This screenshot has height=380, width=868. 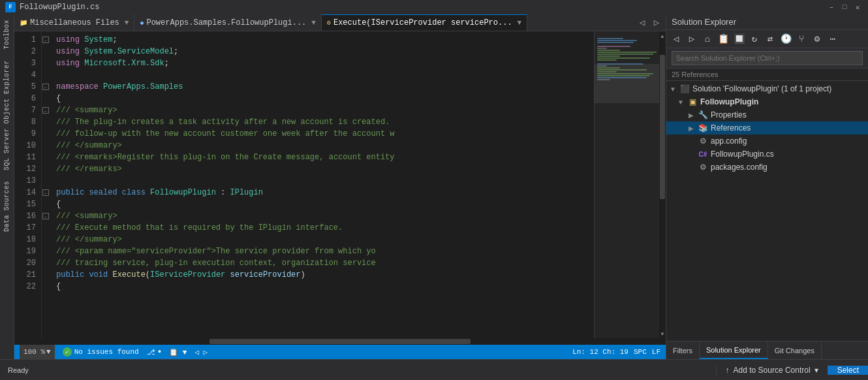 What do you see at coordinates (640, 352) in the screenshot?
I see `encoding-indicator: SPC` at bounding box center [640, 352].